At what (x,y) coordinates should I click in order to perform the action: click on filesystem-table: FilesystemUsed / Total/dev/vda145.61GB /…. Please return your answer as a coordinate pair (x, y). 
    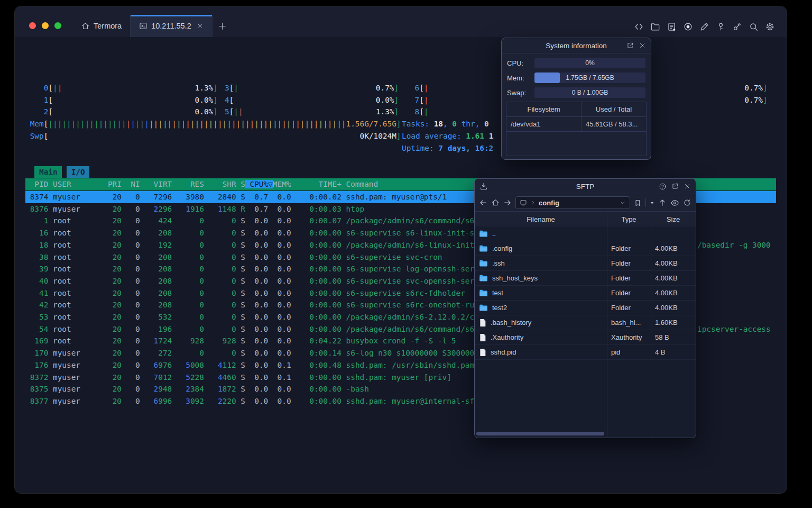
    Looking at the image, I should click on (576, 129).